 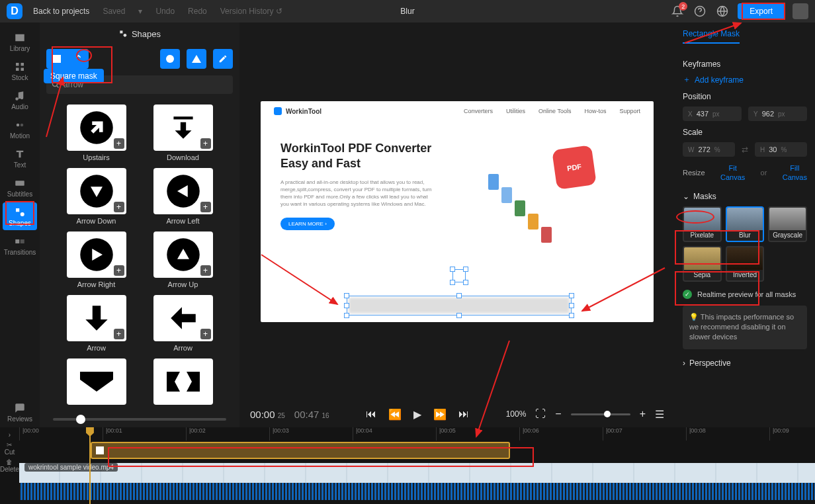 What do you see at coordinates (67, 59) in the screenshot?
I see `square-mask-tool: ⌃` at bounding box center [67, 59].